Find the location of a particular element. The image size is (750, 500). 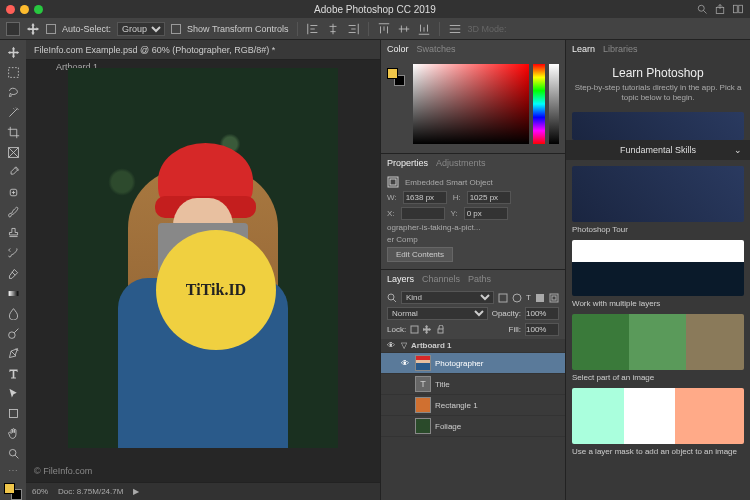

opacity-input is located at coordinates (542, 314).